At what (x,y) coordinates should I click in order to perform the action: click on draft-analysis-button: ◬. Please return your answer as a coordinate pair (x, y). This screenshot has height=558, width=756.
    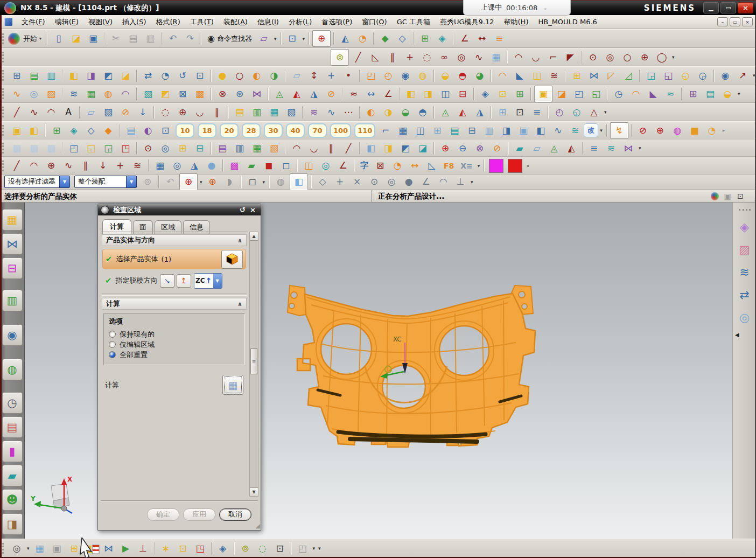
    Looking at the image, I should click on (279, 94).